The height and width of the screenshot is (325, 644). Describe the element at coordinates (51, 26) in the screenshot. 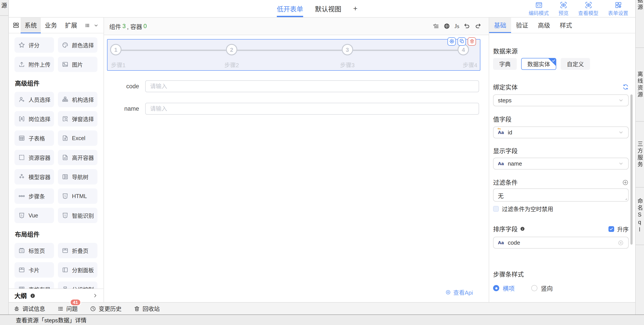

I see `sidebar-tab-业务: 业务` at that location.